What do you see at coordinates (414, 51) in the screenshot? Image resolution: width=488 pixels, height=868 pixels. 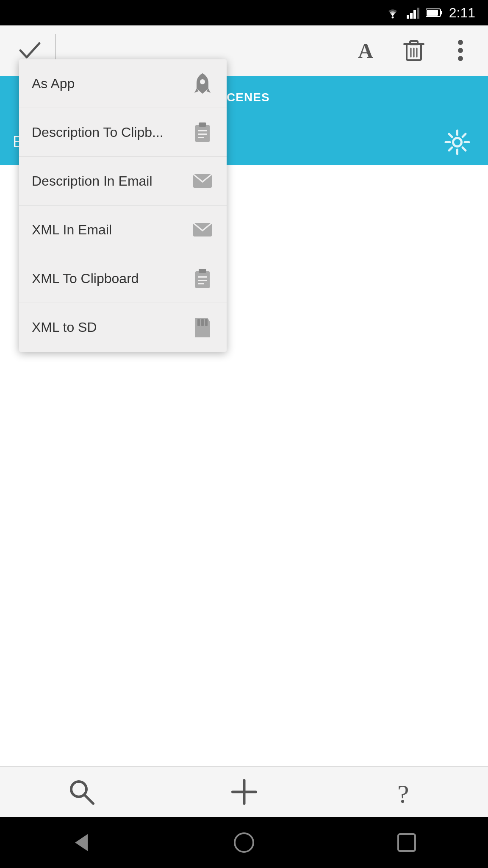 I see `trash-icon` at bounding box center [414, 51].